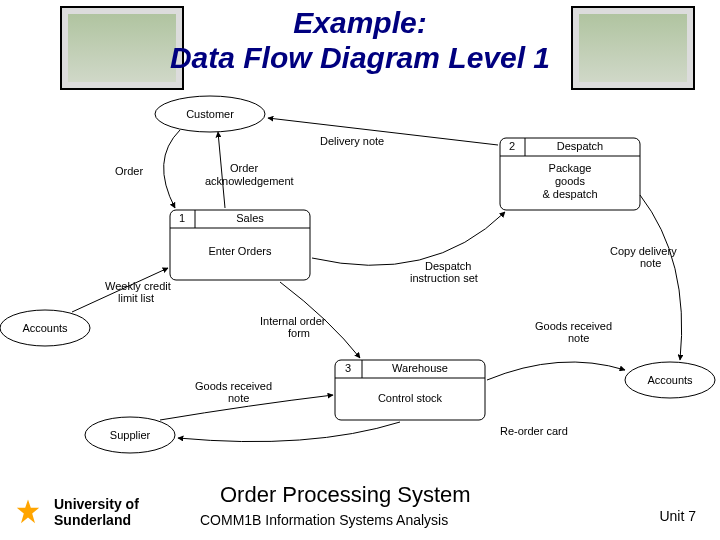 This screenshot has height=540, width=720. What do you see at coordinates (410, 398) in the screenshot?
I see `process-3-name: Control stock` at bounding box center [410, 398].